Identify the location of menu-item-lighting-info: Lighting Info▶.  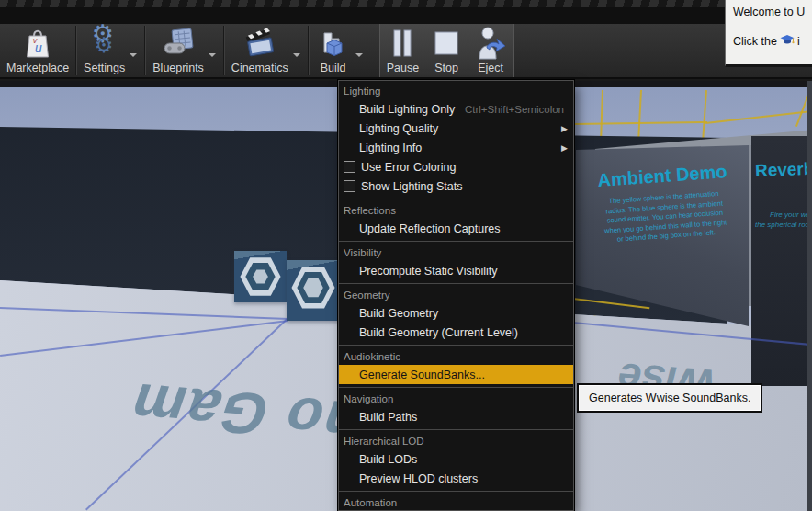
(456, 147).